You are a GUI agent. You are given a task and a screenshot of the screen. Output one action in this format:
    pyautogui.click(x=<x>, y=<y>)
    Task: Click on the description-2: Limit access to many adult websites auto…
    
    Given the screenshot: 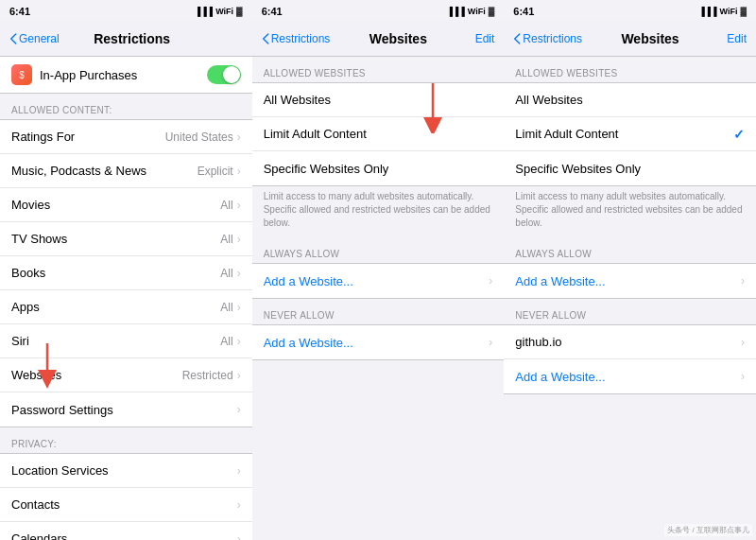 What is the action you would take?
    pyautogui.click(x=378, y=212)
    